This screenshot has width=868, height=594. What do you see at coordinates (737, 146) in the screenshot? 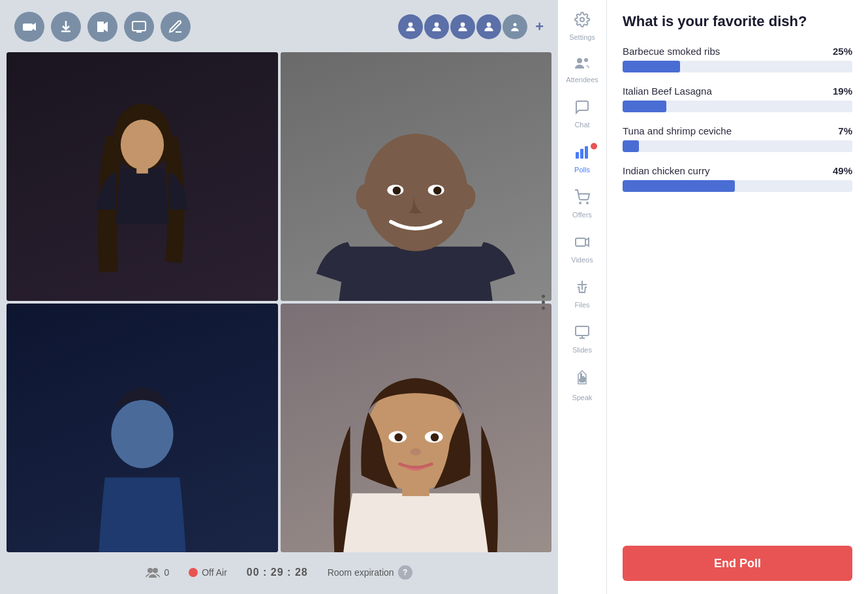
I see `poll-option-3-bar-bg` at bounding box center [737, 146].